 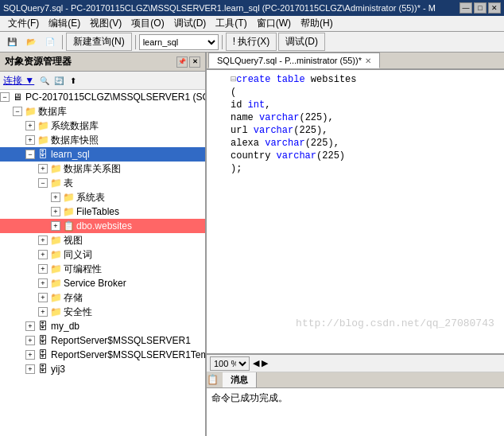 What do you see at coordinates (179, 42) in the screenshot?
I see `database-selector: learn_sql` at bounding box center [179, 42].